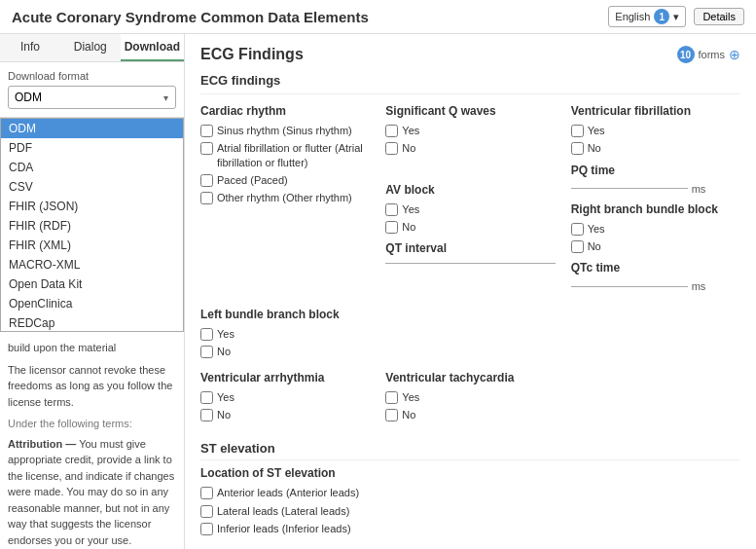 The height and width of the screenshot is (549, 756). Describe the element at coordinates (91, 226) in the screenshot. I see `dropdown-item-fhir_rdf: FHIR (RDF)` at that location.